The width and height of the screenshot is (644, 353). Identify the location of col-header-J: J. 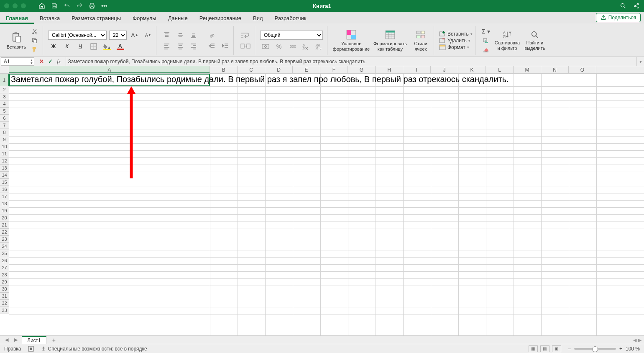
(445, 70).